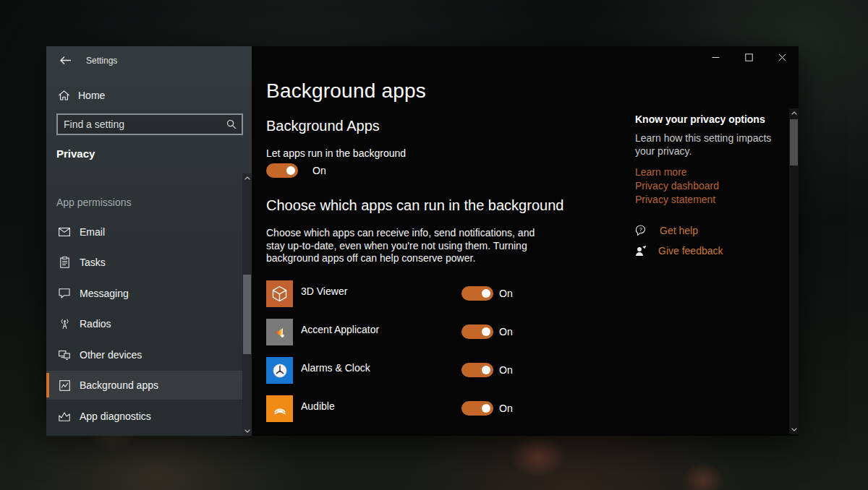  What do you see at coordinates (95, 324) in the screenshot?
I see `sidebar-item-label: Radios` at bounding box center [95, 324].